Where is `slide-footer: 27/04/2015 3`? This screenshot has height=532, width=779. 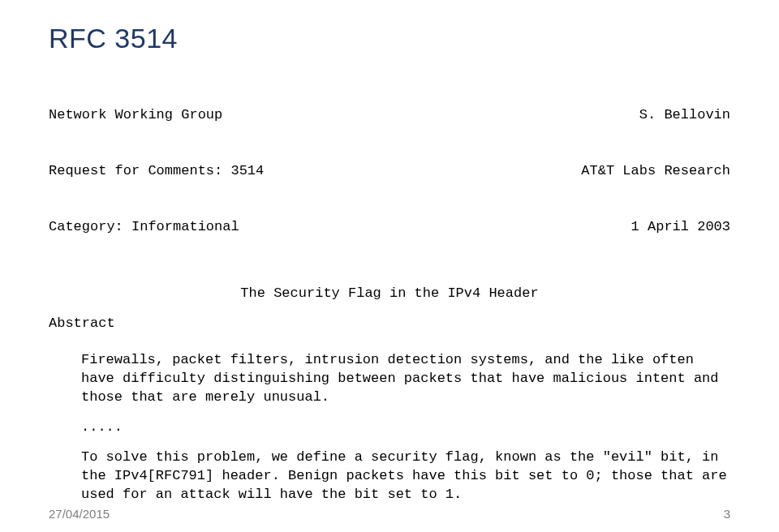 slide-footer: 27/04/2015 3 is located at coordinates (390, 514).